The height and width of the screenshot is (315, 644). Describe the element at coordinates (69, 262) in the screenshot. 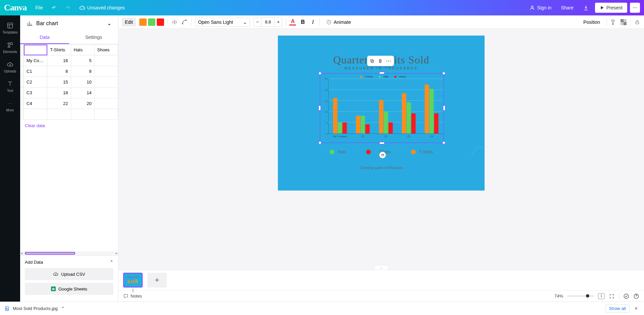

I see `add-data-header: Add Data ⌃` at that location.